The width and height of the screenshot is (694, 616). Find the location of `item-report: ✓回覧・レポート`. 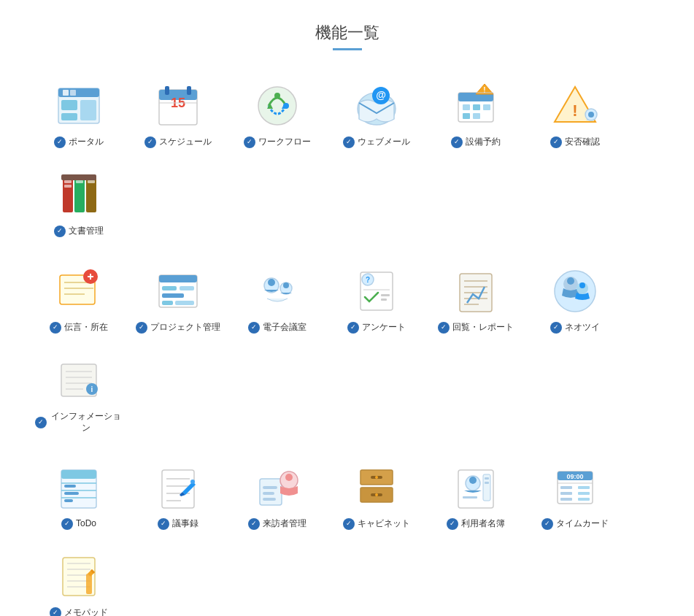

item-report: ✓回覧・レポート is located at coordinates (476, 299).